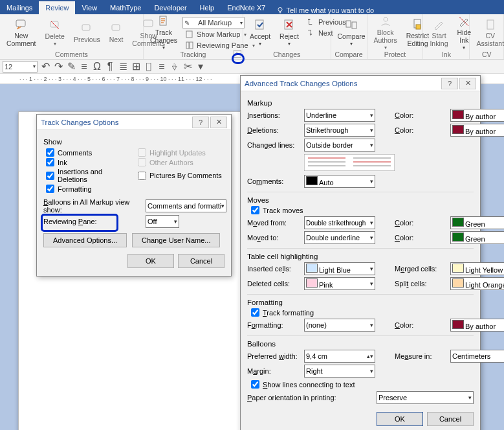 This screenshot has height=430, width=504. What do you see at coordinates (331, 10) in the screenshot?
I see `tell-me-text: Tell me what you want to do` at bounding box center [331, 10].